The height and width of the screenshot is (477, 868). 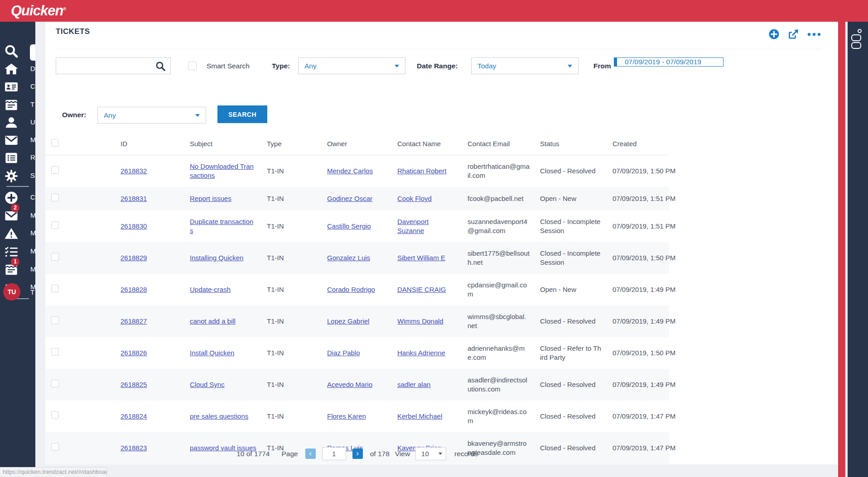 I want to click on right-rail-shape-icon, so click(x=856, y=38).